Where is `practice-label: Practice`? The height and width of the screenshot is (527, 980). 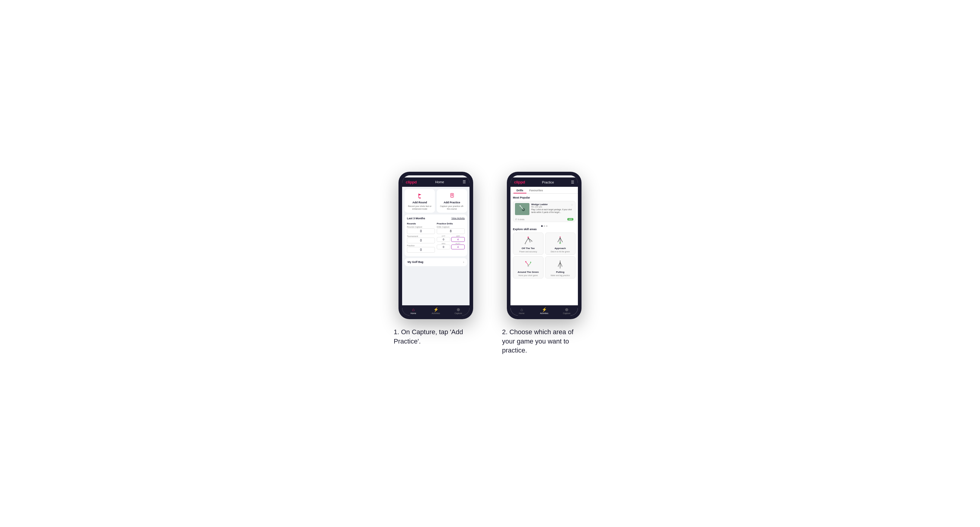
practice-label: Practice is located at coordinates (421, 246).